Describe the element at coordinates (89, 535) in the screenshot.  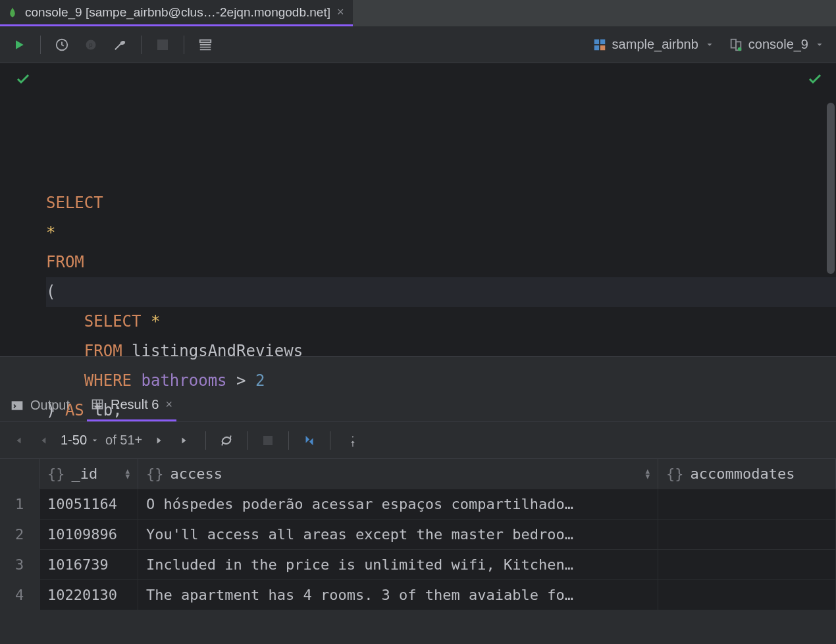
I see `cell-id: 10109896` at that location.